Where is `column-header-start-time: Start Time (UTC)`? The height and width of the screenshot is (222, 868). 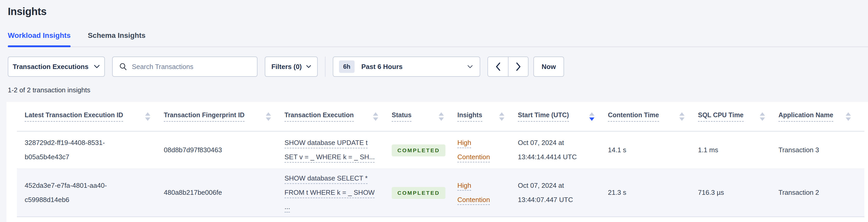
column-header-start-time: Start Time (UTC) is located at coordinates (563, 117).